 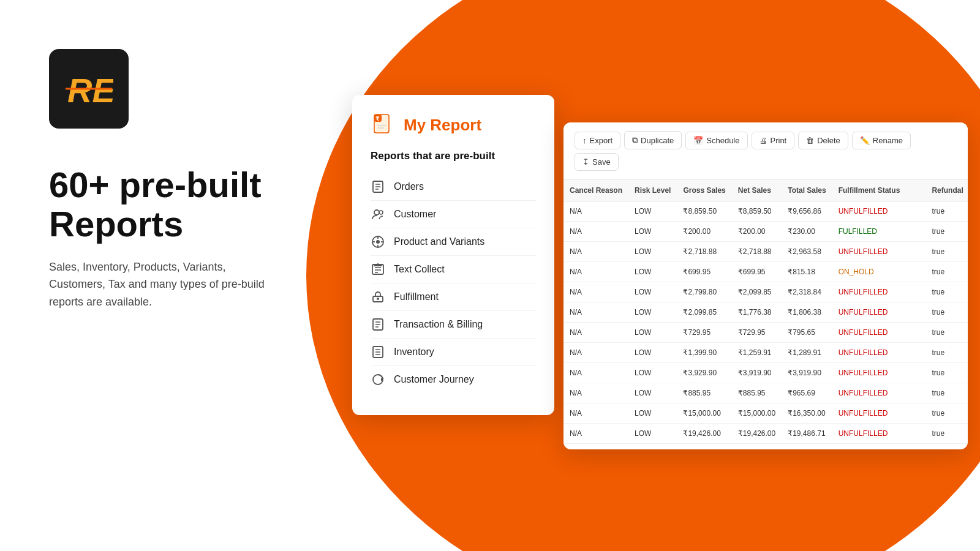 What do you see at coordinates (601, 141) in the screenshot?
I see `toolbar-btn-label: Export` at bounding box center [601, 141].